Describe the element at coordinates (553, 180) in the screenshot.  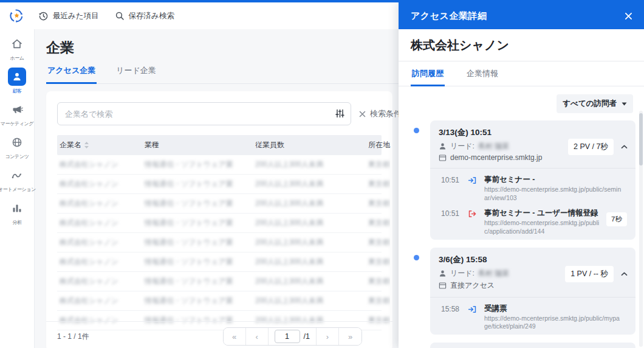
I see `page-title-text: 事前セミナー -` at that location.